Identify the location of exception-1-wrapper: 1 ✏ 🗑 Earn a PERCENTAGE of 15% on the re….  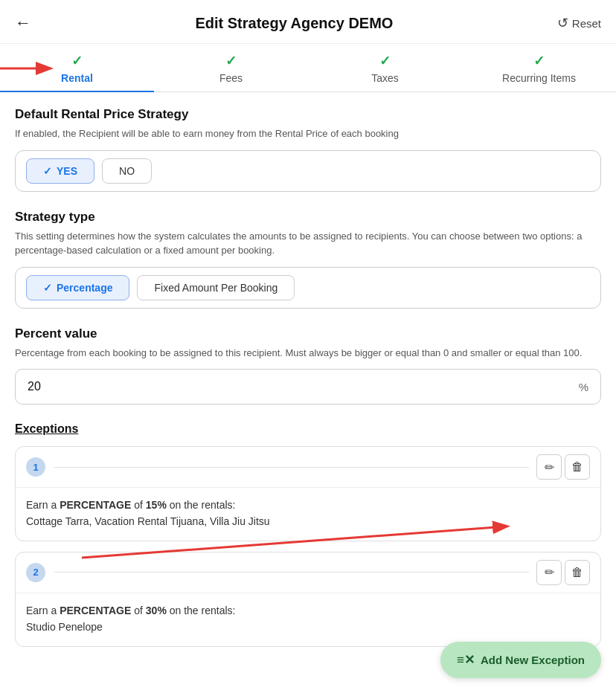
(308, 494).